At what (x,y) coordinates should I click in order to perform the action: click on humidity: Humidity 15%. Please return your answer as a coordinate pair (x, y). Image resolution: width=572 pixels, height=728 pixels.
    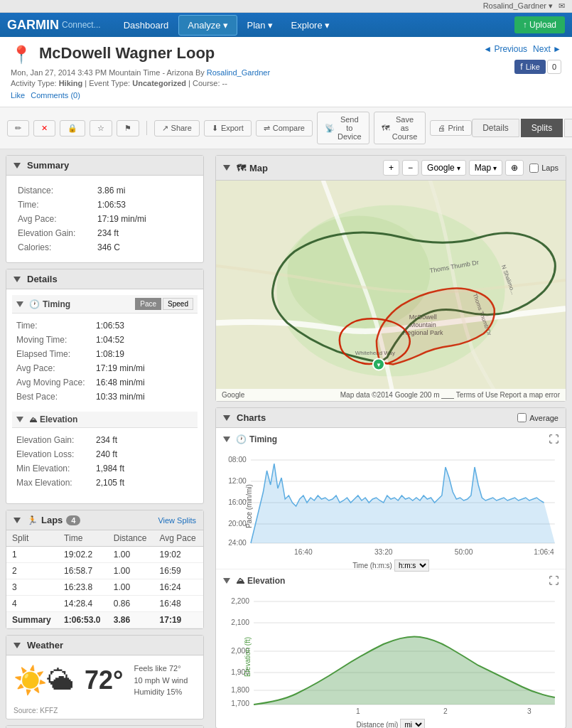
    Looking at the image, I should click on (161, 692).